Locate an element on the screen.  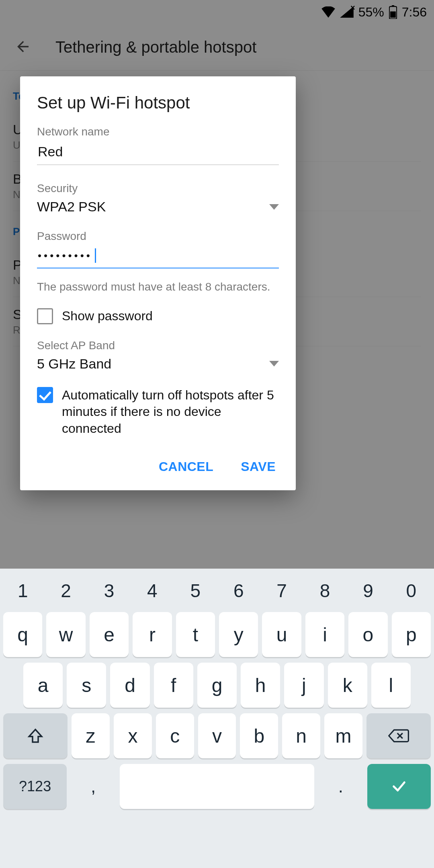
key-l: l is located at coordinates (391, 685).